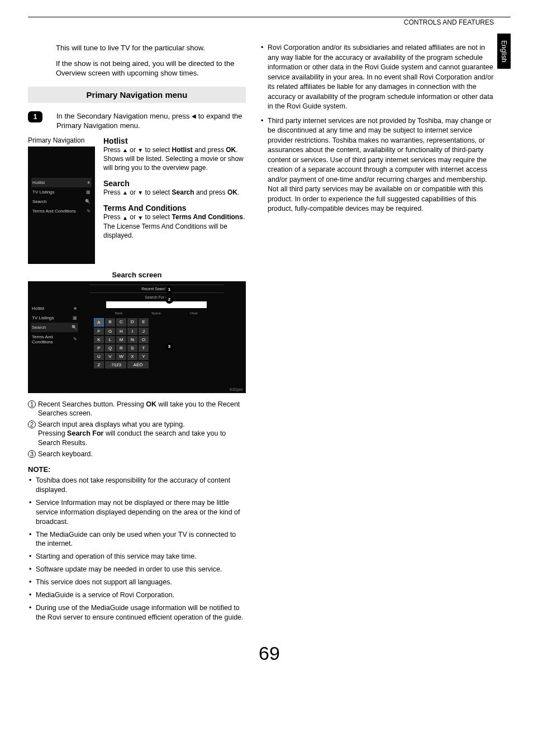 The image size is (533, 756). What do you see at coordinates (132, 331) in the screenshot?
I see `key: I` at bounding box center [132, 331].